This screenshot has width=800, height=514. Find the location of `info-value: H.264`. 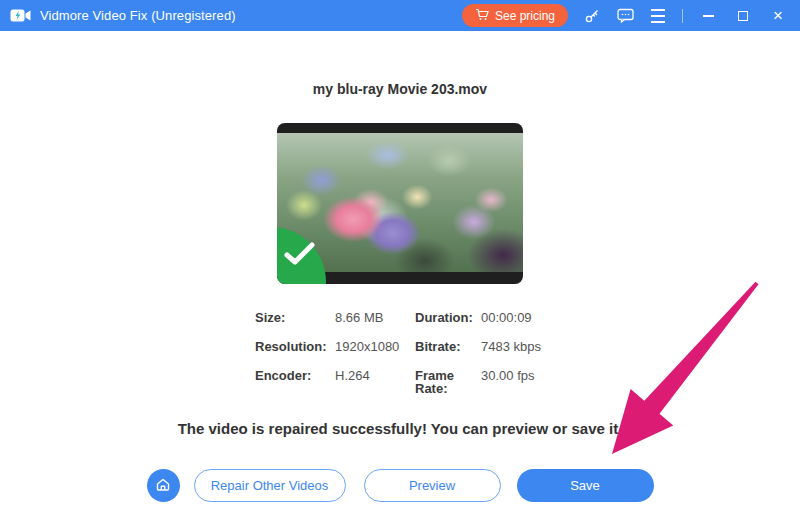

info-value: H.264 is located at coordinates (375, 382).